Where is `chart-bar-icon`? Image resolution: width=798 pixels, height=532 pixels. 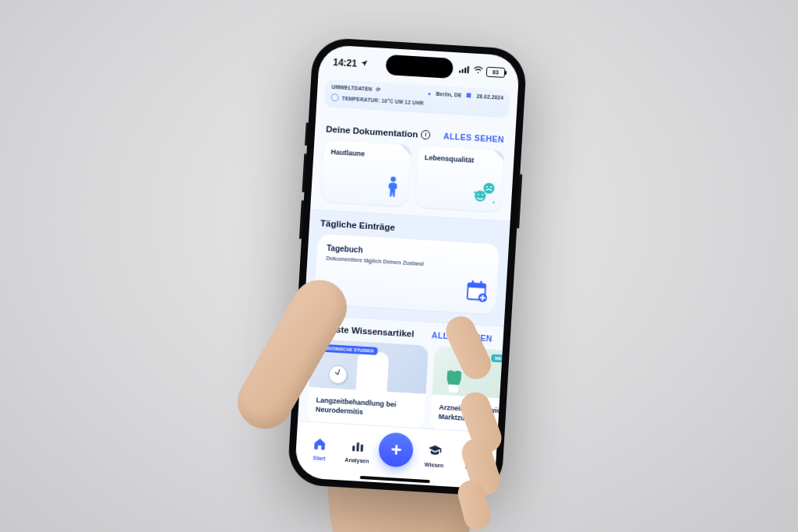 chart-bar-icon is located at coordinates (357, 447).